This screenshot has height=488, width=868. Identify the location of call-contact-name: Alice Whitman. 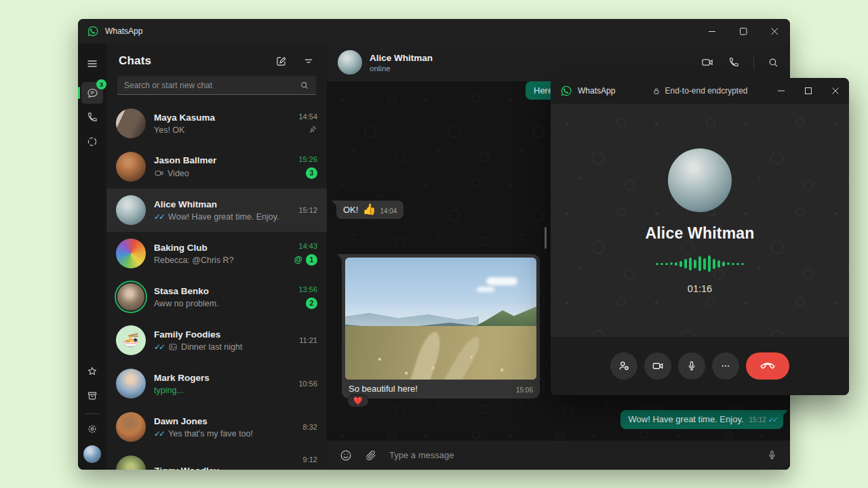
(700, 233).